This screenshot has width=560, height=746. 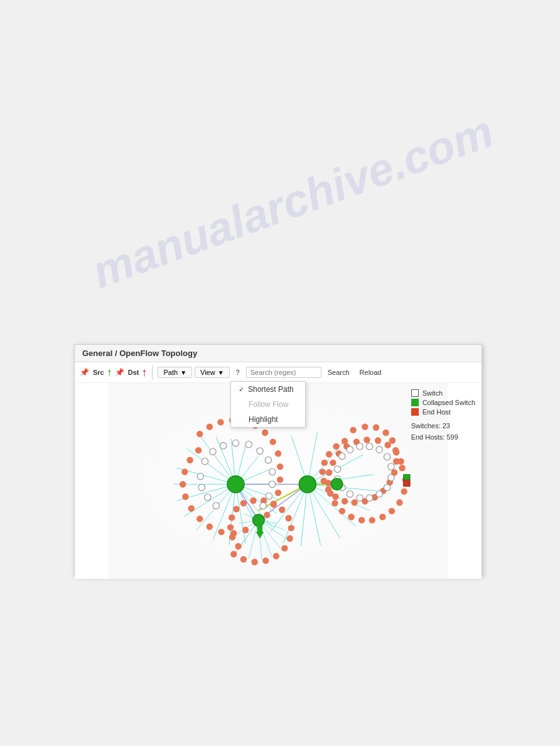 I want to click on view-label: View, so click(x=208, y=372).